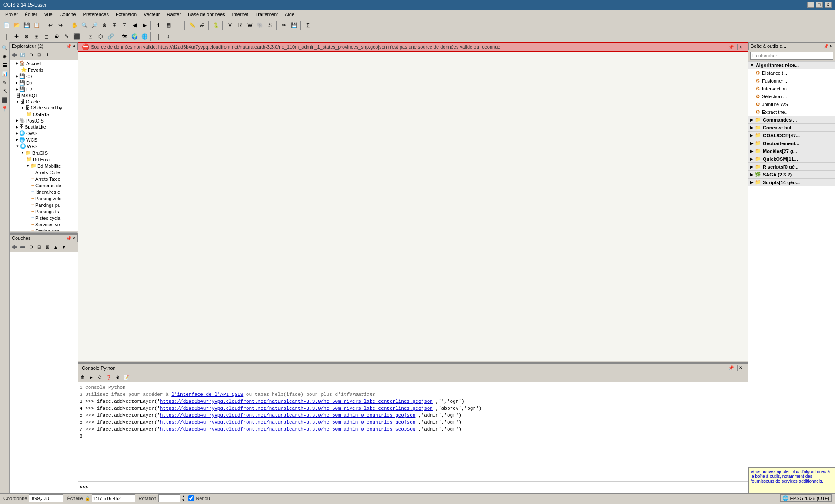  Describe the element at coordinates (46, 83) in the screenshot. I see `tree-item-d: ▶💾D:/` at that location.